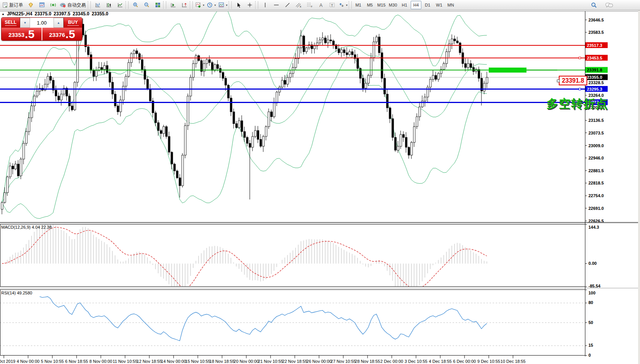  Describe the element at coordinates (439, 5) in the screenshot. I see `timeframe-w1: W1` at that location.